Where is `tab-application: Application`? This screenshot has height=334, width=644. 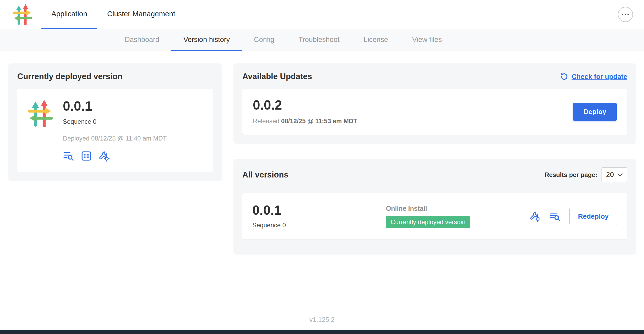 tab-application: Application is located at coordinates (69, 14).